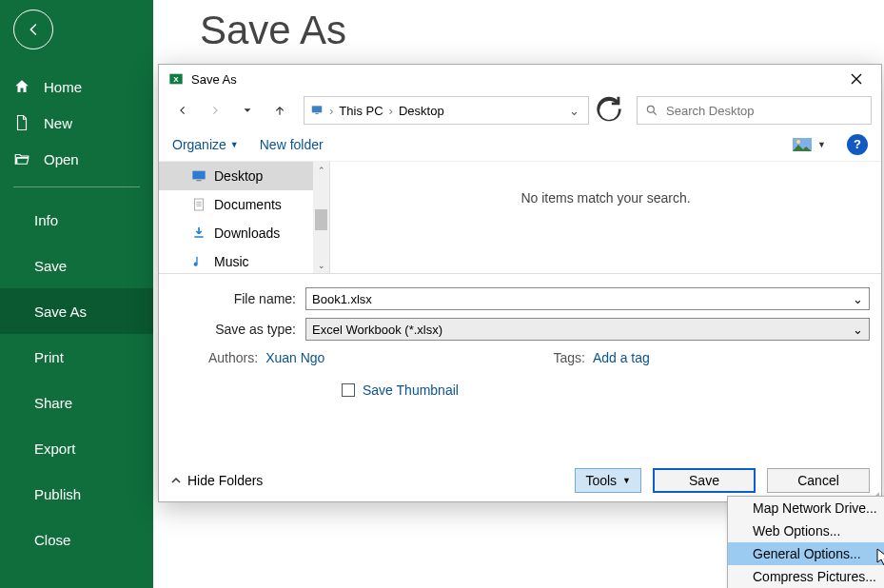  What do you see at coordinates (322, 265) in the screenshot?
I see `scroll-down-icon: ⌄` at bounding box center [322, 265].